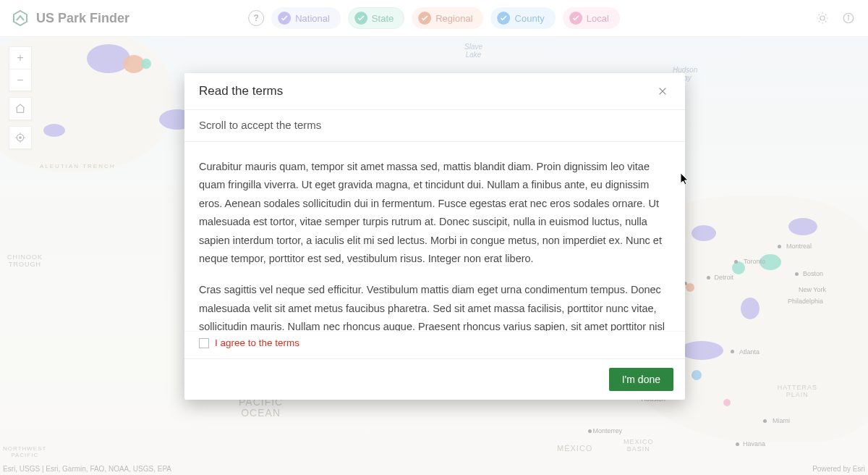 This screenshot has width=868, height=475. What do you see at coordinates (204, 343) in the screenshot?
I see `agree-checkbox` at bounding box center [204, 343].